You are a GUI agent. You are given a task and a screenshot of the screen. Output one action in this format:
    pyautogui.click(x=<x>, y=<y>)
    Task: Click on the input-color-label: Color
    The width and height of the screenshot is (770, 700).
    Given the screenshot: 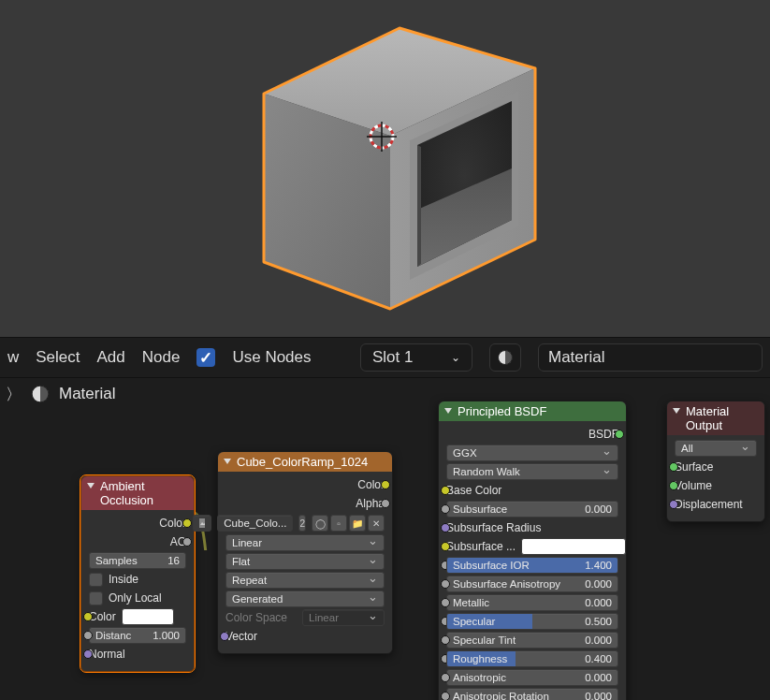 What is the action you would take?
    pyautogui.click(x=103, y=617)
    